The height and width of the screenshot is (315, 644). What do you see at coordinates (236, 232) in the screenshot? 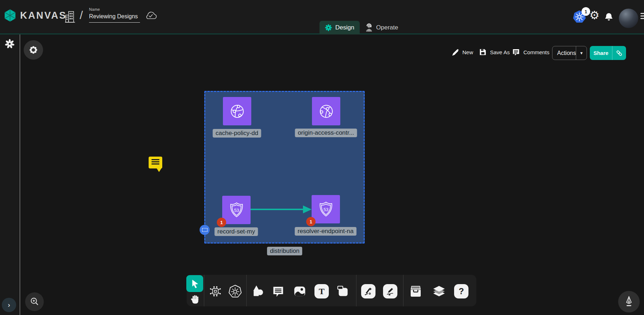
I see `node-label-record-set: record-set-my` at bounding box center [236, 232].